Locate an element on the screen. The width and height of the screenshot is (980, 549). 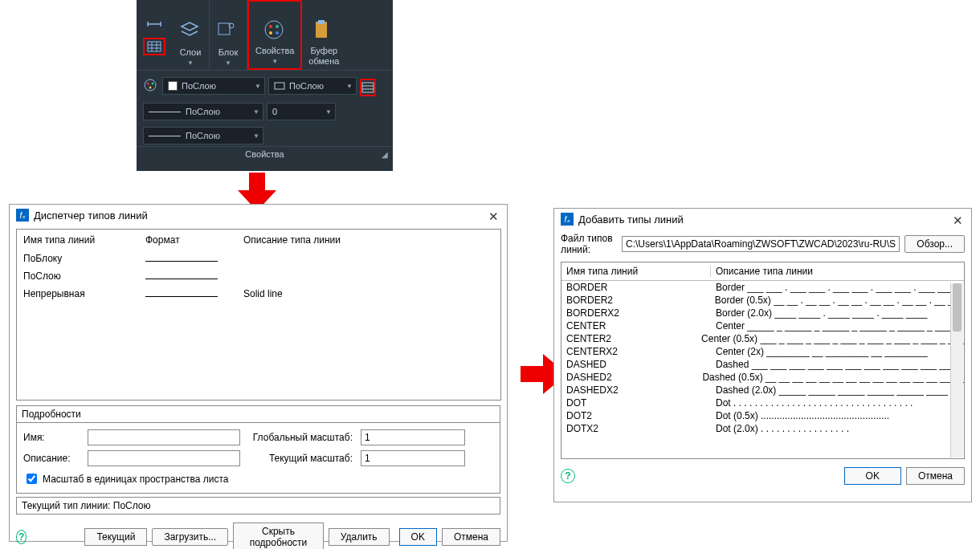
panel-block: Блок▼ is located at coordinates (228, 35).